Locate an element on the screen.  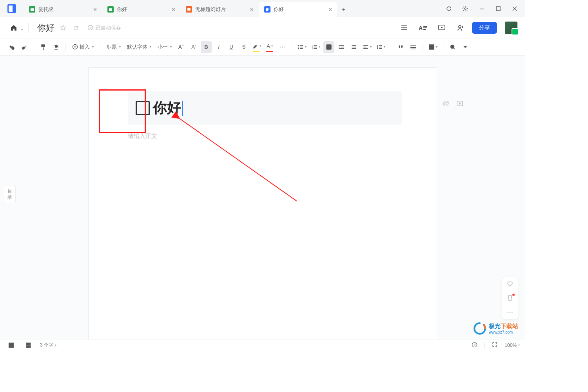
svg-text: 3 is located at coordinates (312, 49).